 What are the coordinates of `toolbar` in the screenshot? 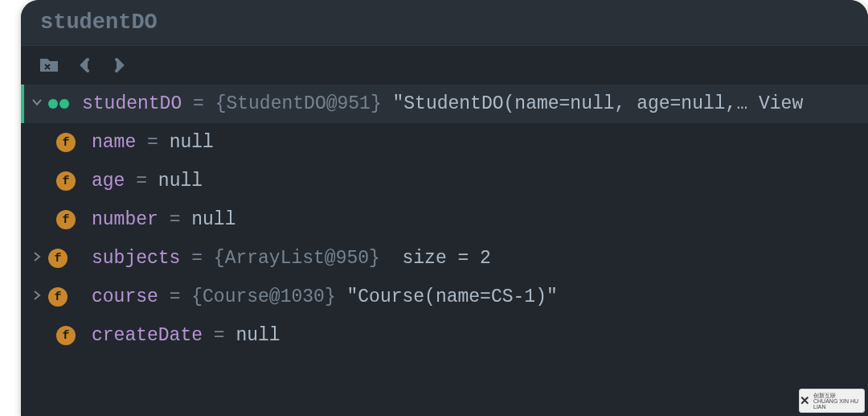 It's located at (444, 65).